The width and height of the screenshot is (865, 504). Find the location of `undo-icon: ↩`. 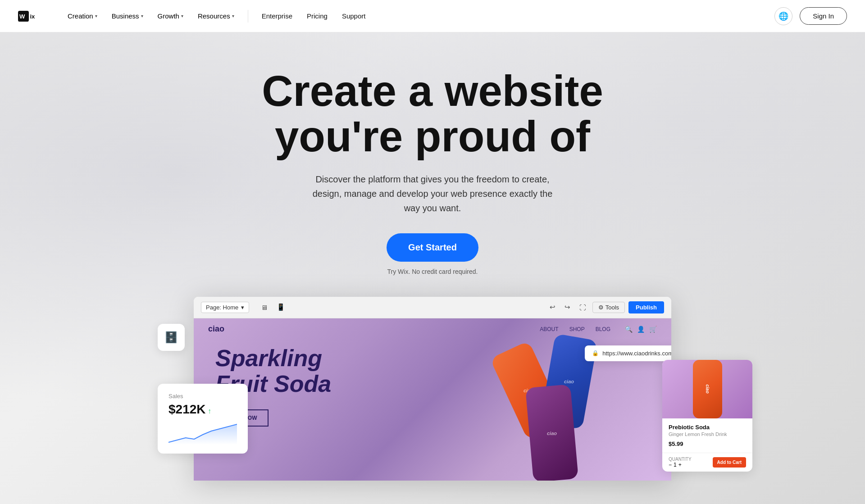

undo-icon: ↩ is located at coordinates (552, 307).